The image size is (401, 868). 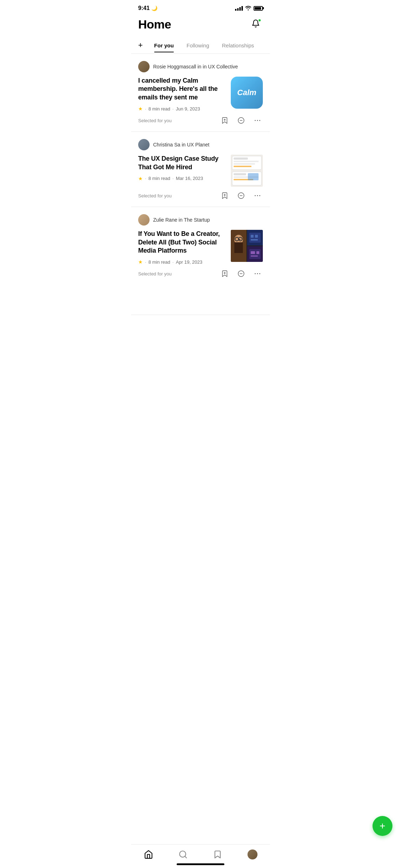 What do you see at coordinates (200, 261) in the screenshot?
I see `article-card: Zulie Rane in The Startup If You Want to…` at bounding box center [200, 261].